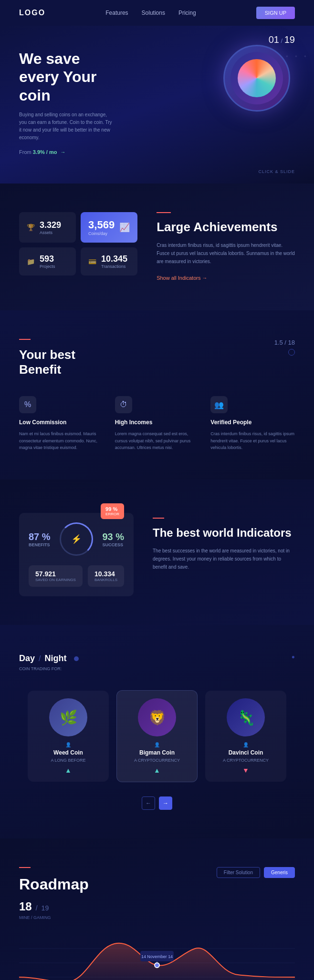 The height and width of the screenshot is (980, 314). I want to click on hero-rate: From 3.9% / mo →, so click(157, 152).